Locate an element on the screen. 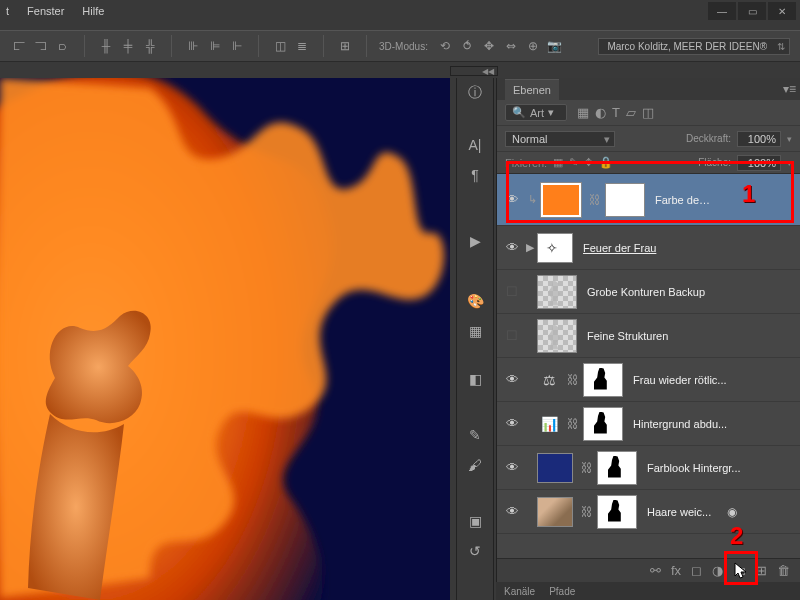 The image size is (800, 600). layer-name: Farblook Hintergr... is located at coordinates (724, 468).